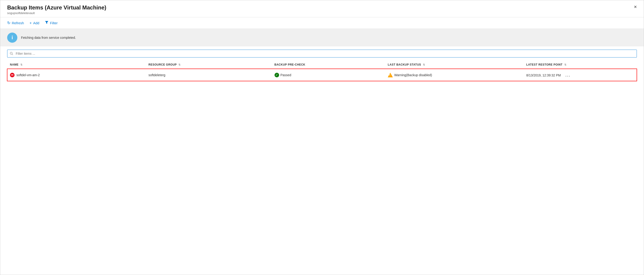  I want to click on cell-last-backup-status: Warning(Backup disabled), so click(454, 75).